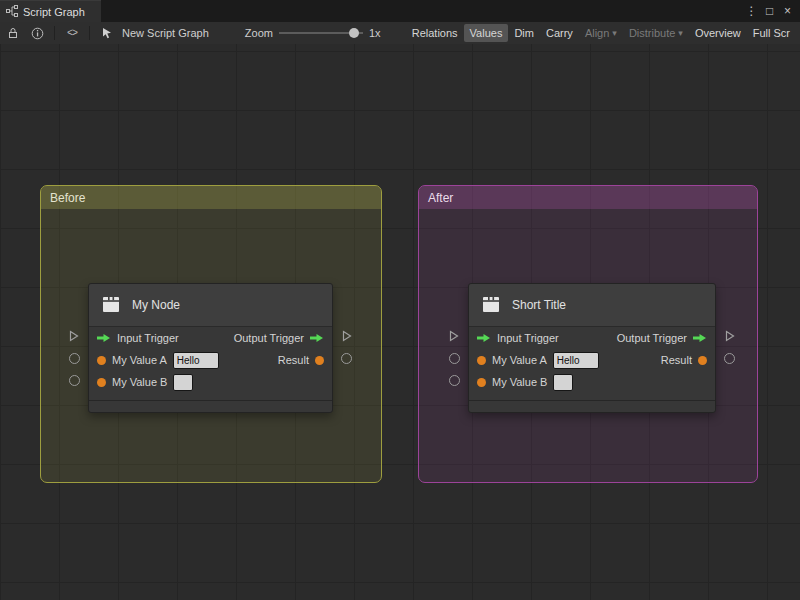  I want to click on code-icon: <>, so click(72, 33).